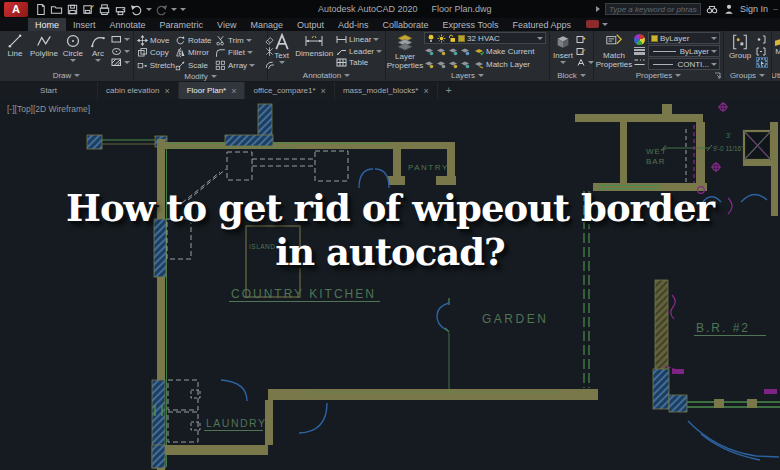 The height and width of the screenshot is (470, 780). Describe the element at coordinates (48, 109) in the screenshot. I see `viewport-controls: [-][Top][2D Wireframe]` at that location.